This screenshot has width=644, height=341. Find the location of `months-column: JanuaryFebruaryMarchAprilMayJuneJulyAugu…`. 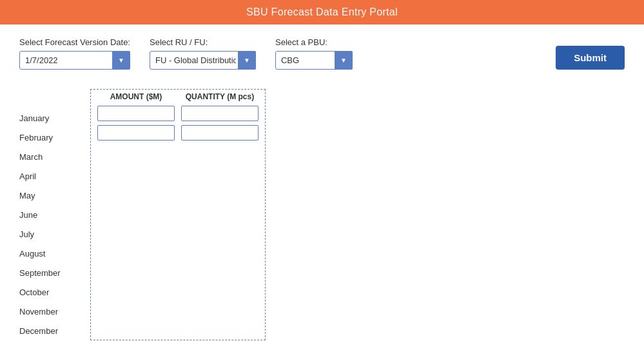

months-column: JanuaryFebruaryMarchAprilMayJuneJulyAugu… is located at coordinates (55, 215).